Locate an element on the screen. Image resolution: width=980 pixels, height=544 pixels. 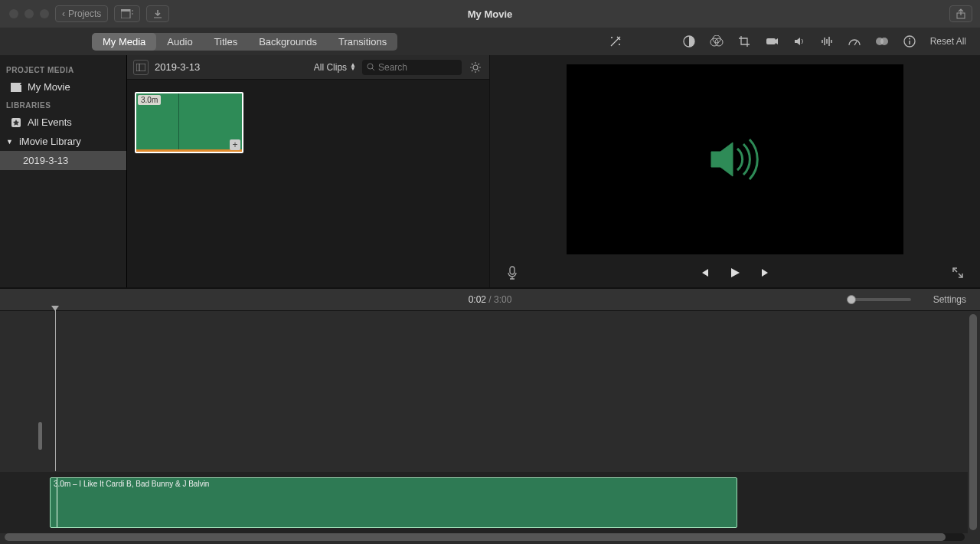
timeline-clip-label: 3.0m – I Like It Cardi B, Bad Bunny & J … is located at coordinates (394, 484).